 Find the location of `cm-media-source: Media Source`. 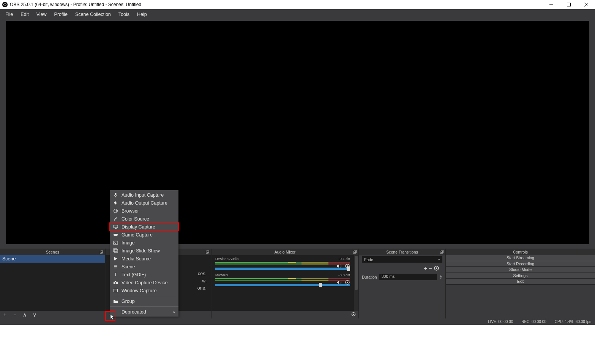

cm-media-source: Media Source is located at coordinates (144, 259).